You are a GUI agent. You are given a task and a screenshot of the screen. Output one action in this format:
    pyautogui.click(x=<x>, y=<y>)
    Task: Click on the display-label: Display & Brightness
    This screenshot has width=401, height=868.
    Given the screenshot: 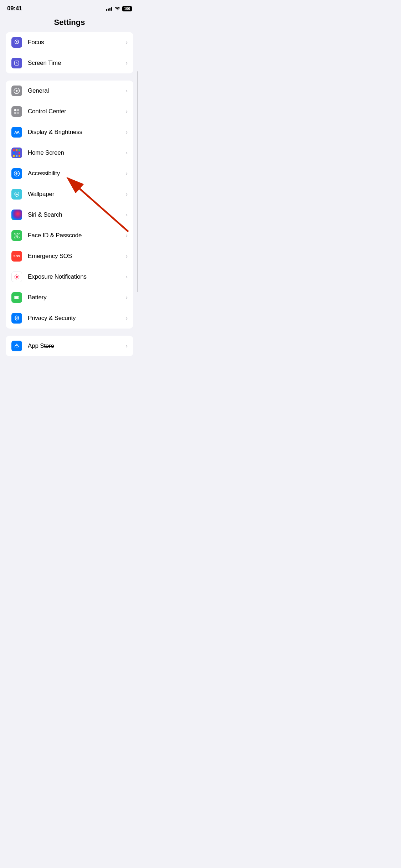 What is the action you would take?
    pyautogui.click(x=76, y=132)
    